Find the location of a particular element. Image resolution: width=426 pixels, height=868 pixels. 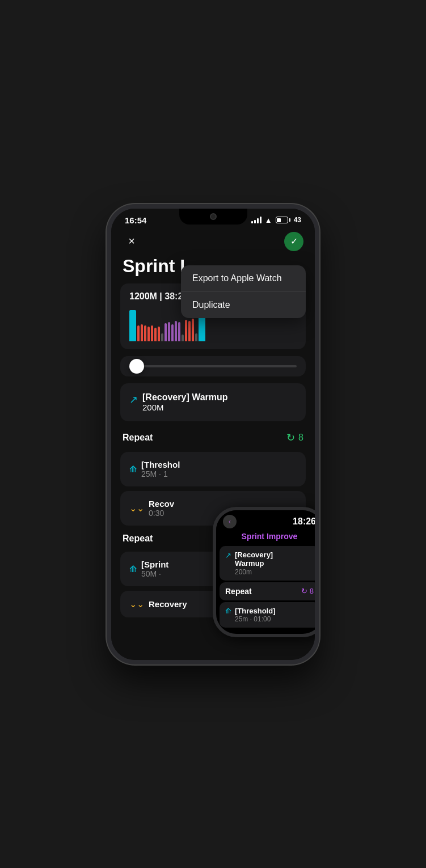

watch-threshold-item: ⟰ [Threshold] 25m · 01:00 is located at coordinates (267, 615).